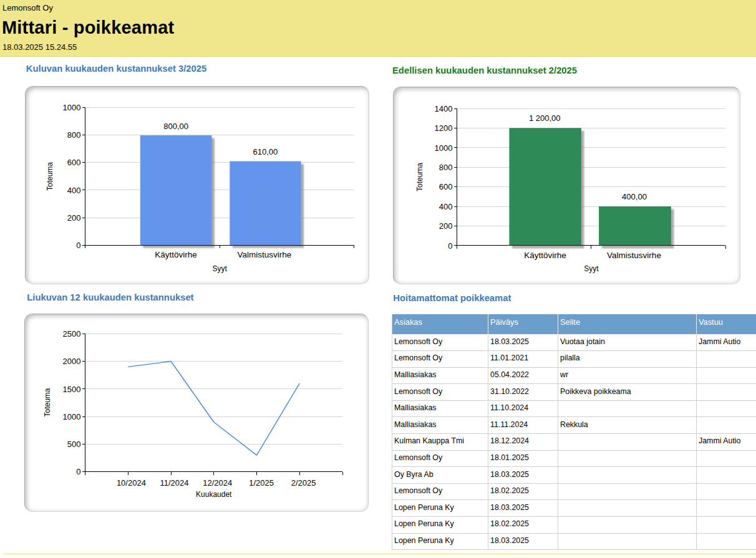  Describe the element at coordinates (443, 108) in the screenshot. I see `svg-text: 1400` at that location.